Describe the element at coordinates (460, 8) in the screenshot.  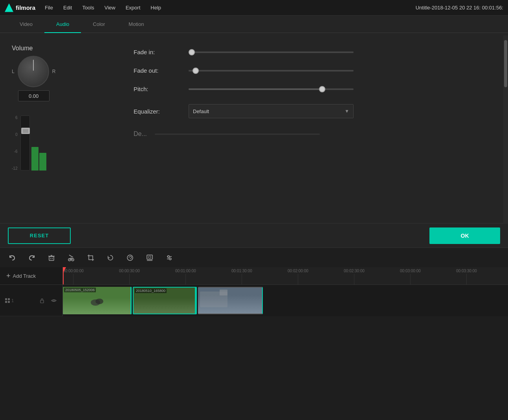
I see `window-title: Untitle-2018-12-05 20 22 16: 00:01:56:` at that location.